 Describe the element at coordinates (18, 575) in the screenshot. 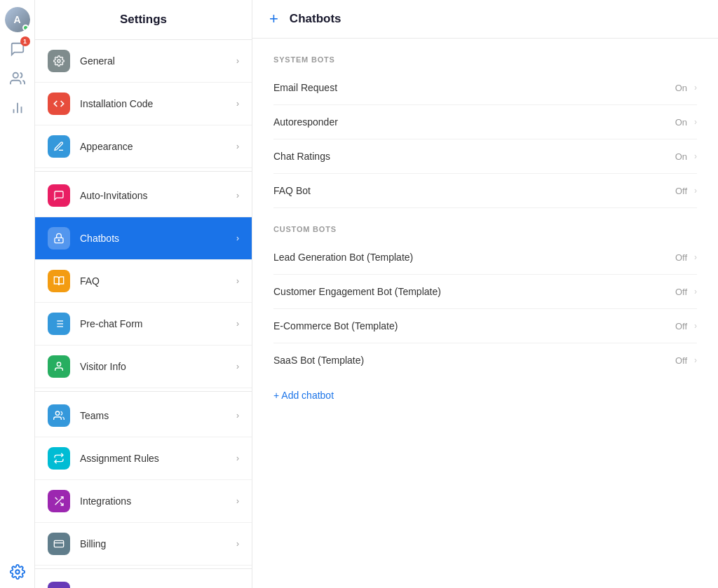

I see `settings-nav-icon` at that location.